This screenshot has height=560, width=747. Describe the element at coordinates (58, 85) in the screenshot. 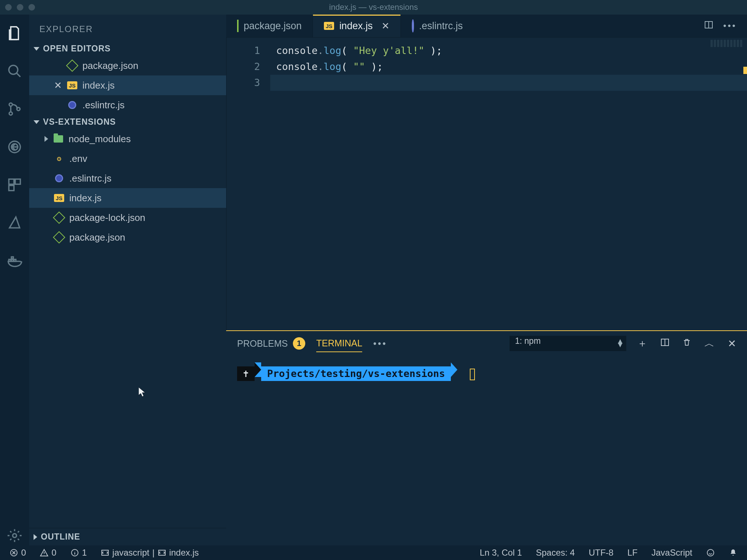

I see `close-icon: ✕` at that location.